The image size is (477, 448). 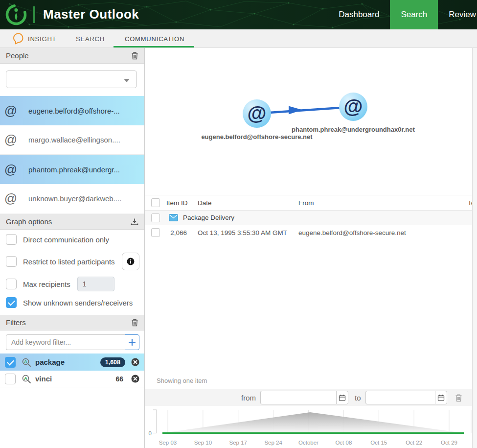 I want to click on select-all-checkbox, so click(x=156, y=203).